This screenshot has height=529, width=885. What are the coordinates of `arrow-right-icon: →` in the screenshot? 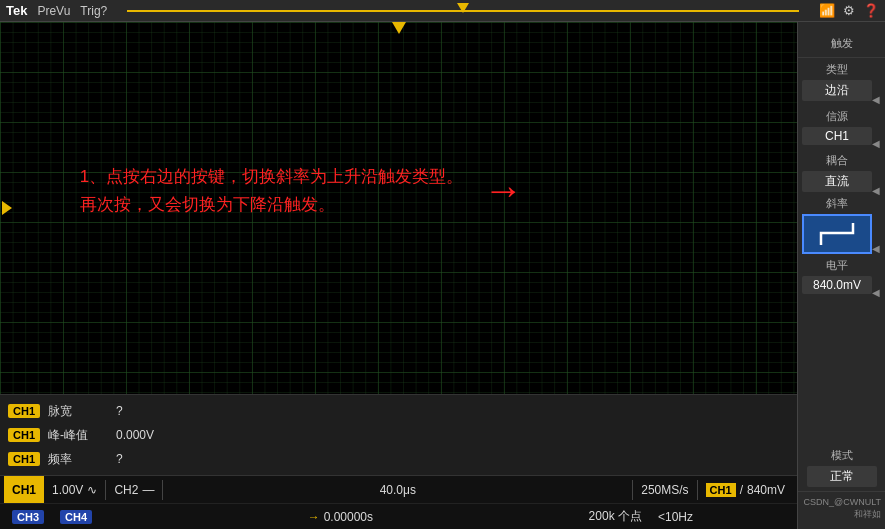 It's located at (503, 190).